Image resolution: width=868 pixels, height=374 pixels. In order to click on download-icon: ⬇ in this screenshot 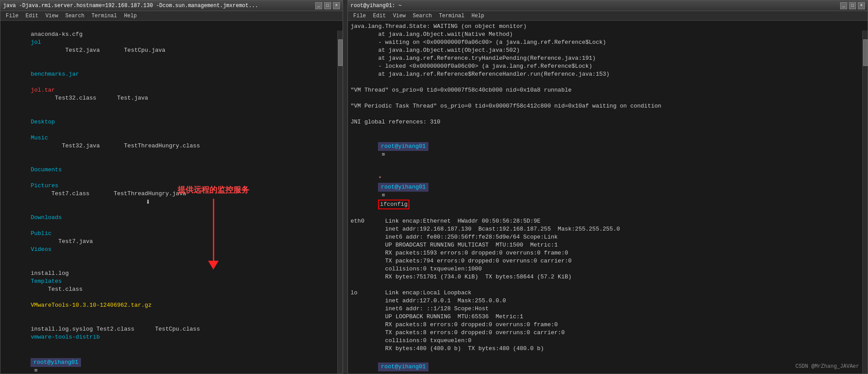, I will do `click(148, 202)`.